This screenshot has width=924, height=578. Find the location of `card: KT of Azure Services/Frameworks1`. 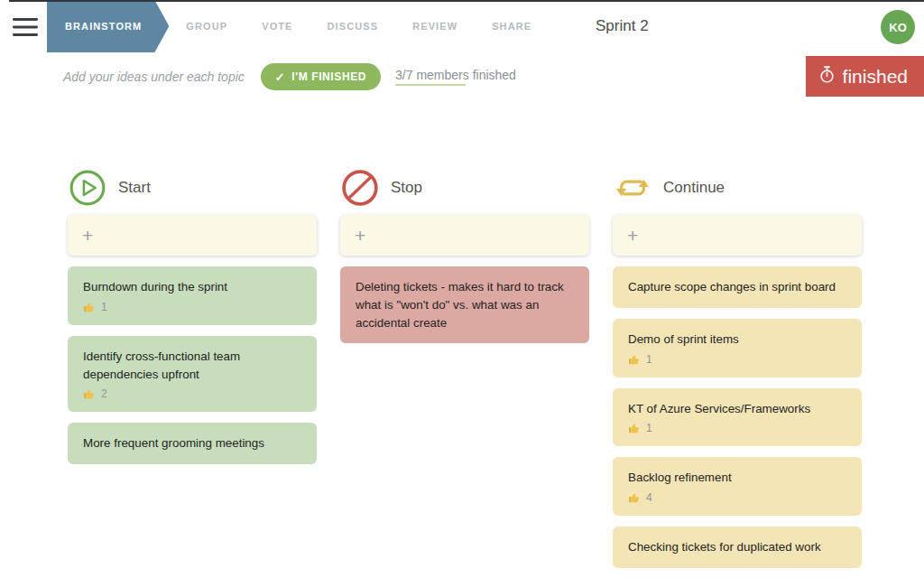

card: KT of Azure Services/Frameworks1 is located at coordinates (737, 417).